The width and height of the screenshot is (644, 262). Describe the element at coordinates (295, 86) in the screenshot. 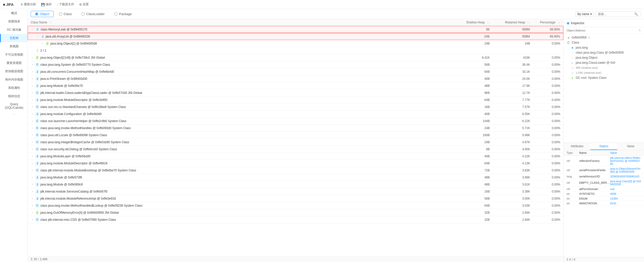

I see `table-row: › J java.lang.Module @ 0xffe56e70 48B 17…` at that location.